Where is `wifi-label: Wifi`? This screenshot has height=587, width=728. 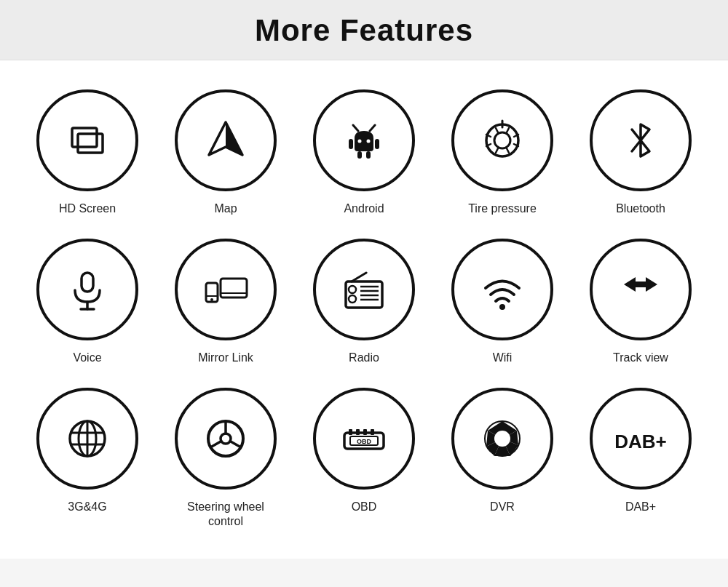
wifi-label: Wifi is located at coordinates (502, 358).